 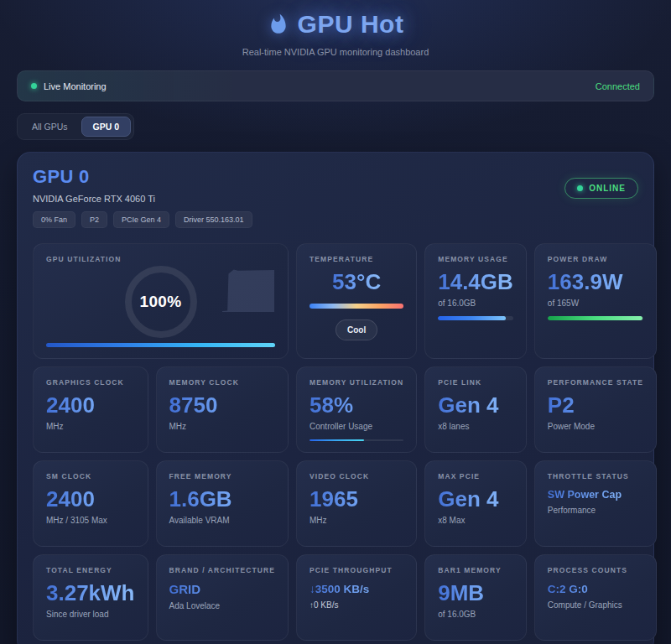 I want to click on tab-gpu-0: GPU 0, so click(x=107, y=127).